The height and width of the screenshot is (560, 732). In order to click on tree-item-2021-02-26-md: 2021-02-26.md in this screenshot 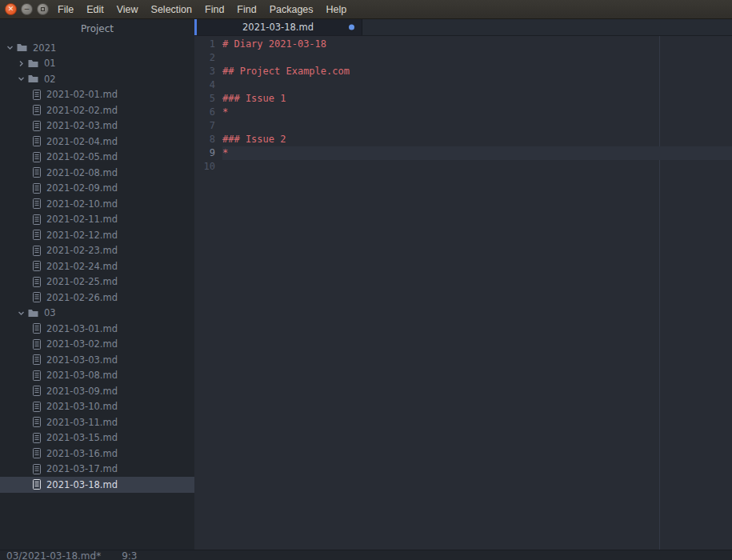, I will do `click(98, 298)`.